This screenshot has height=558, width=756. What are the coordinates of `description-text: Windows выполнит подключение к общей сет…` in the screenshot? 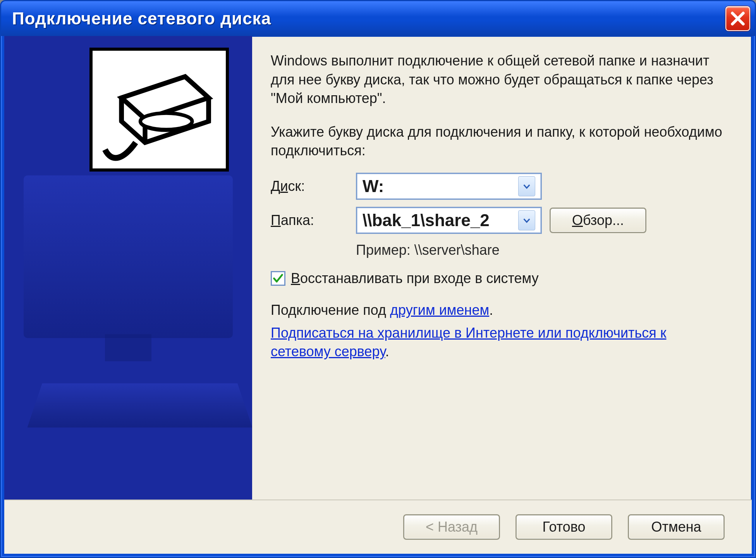 It's located at (500, 80).